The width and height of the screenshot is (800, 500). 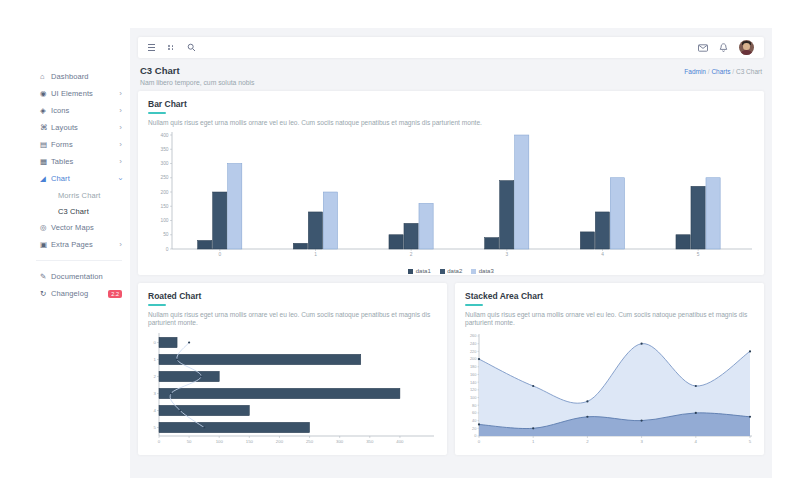 I want to click on sidebar-item-changelog: ↻Changelog2.2, so click(x=79, y=294).